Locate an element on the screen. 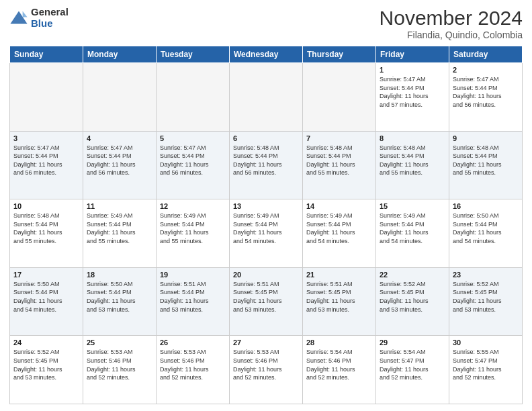 The height and width of the screenshot is (411, 532). calendar-cell: 6Sunrise: 5:48 AM Sunset: 5:44 PM Daylig… is located at coordinates (266, 165).